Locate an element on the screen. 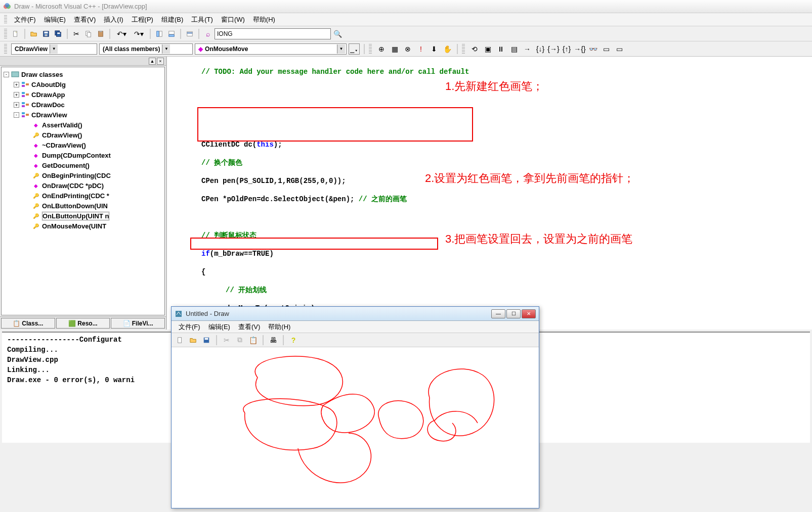 The width and height of the screenshot is (812, 512). member-dropdown: ◆ OnMouseMove ▼ is located at coordinates (271, 49).